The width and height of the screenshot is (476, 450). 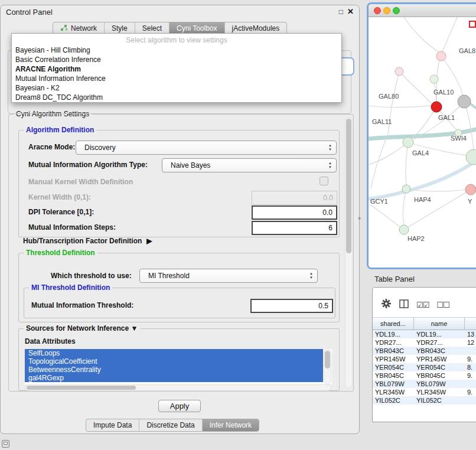 What do you see at coordinates (458, 138) in the screenshot?
I see `node-label: SWI4` at bounding box center [458, 138].